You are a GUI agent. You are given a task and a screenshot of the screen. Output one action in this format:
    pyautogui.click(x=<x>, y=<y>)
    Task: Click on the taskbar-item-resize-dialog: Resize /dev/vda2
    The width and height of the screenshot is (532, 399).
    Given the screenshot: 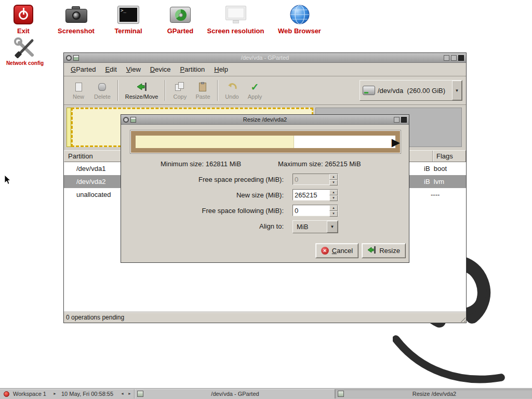 What is the action you would take?
    pyautogui.click(x=433, y=394)
    